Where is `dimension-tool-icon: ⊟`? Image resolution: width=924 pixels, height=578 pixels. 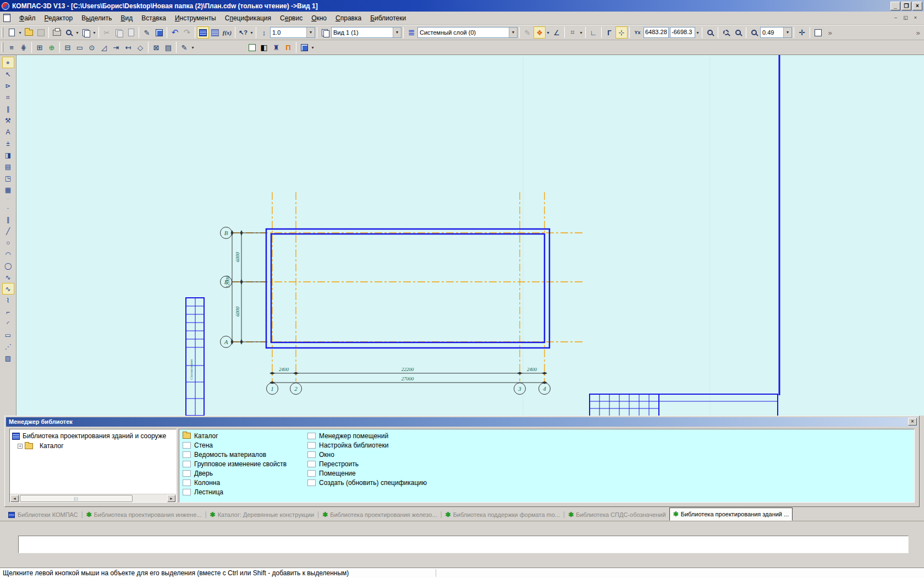 dimension-tool-icon: ⊟ is located at coordinates (68, 47).